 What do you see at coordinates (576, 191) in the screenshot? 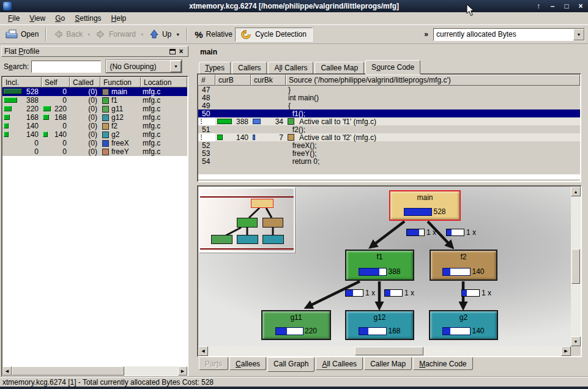
I see `scroll-up-icon: ▲` at bounding box center [576, 191].